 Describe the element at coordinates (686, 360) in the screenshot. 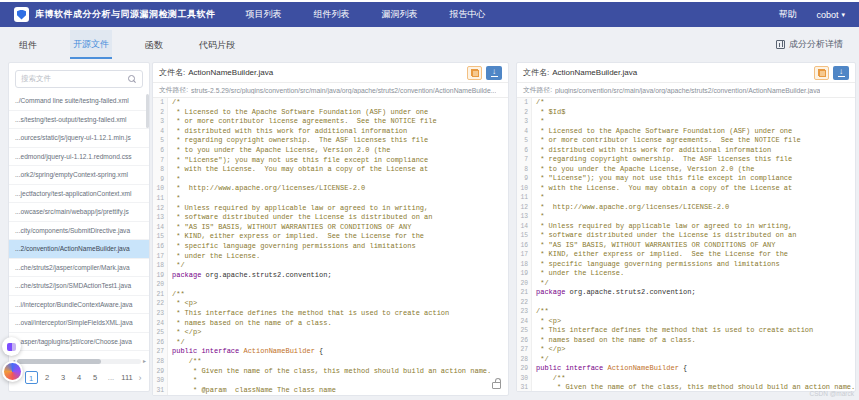

I see `code-line: 28 */` at that location.